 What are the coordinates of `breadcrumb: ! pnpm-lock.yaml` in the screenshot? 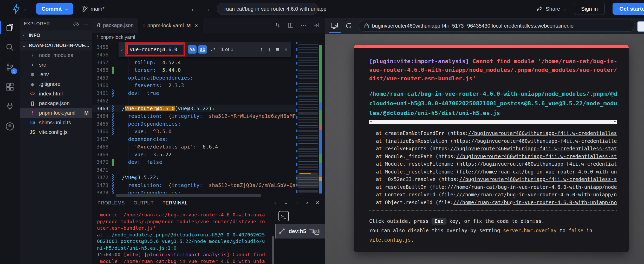 It's located at (209, 37).